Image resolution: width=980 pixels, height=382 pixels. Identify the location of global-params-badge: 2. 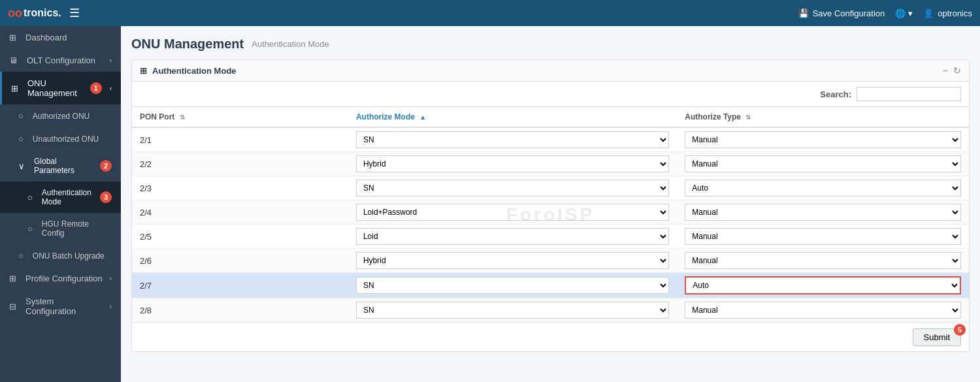
(106, 166).